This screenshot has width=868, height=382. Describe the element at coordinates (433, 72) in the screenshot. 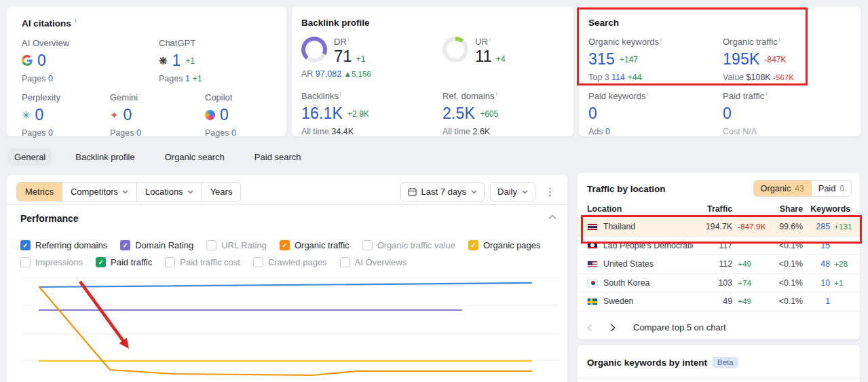

I see `backlink-profile-card: Backlink profile DR 71 +1 AR 97,082 ▲5,1…` at that location.